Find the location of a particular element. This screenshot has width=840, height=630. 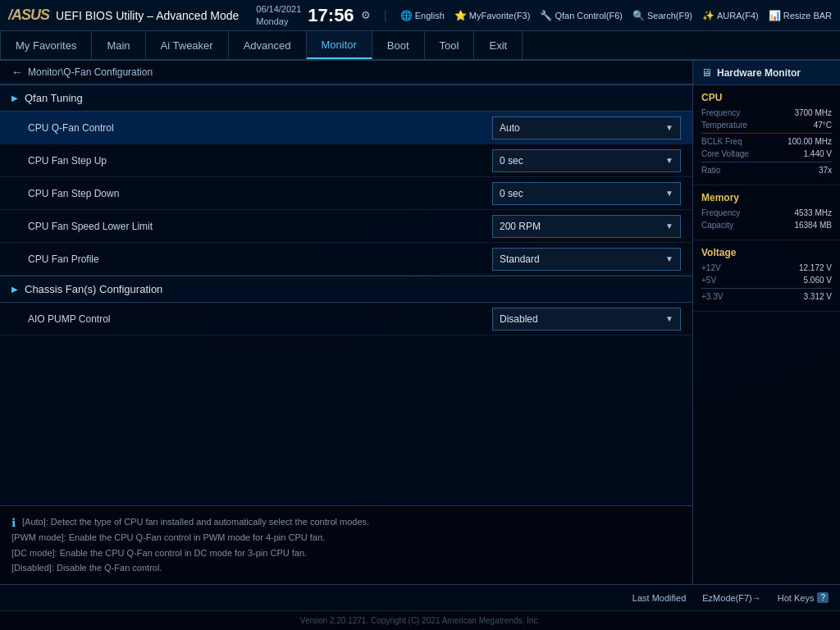

hw-corevolt-value: 1.440 V is located at coordinates (818, 154).